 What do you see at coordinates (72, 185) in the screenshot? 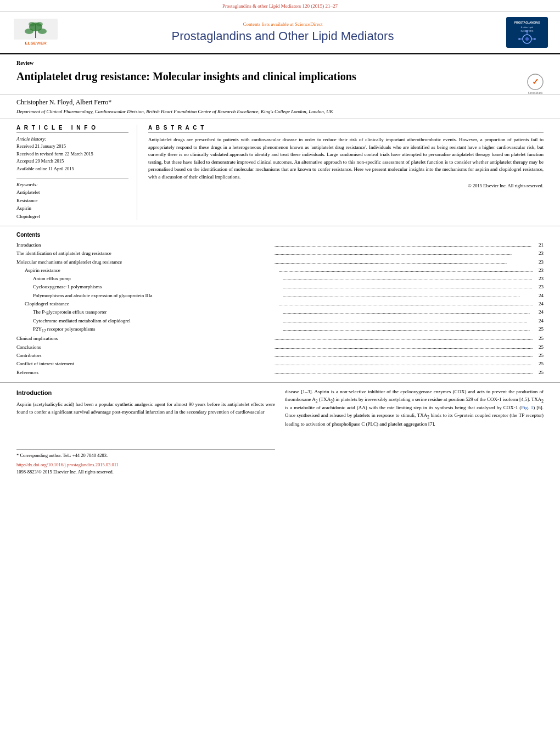
I see `keywords-label: Keywords:` at bounding box center [72, 185].